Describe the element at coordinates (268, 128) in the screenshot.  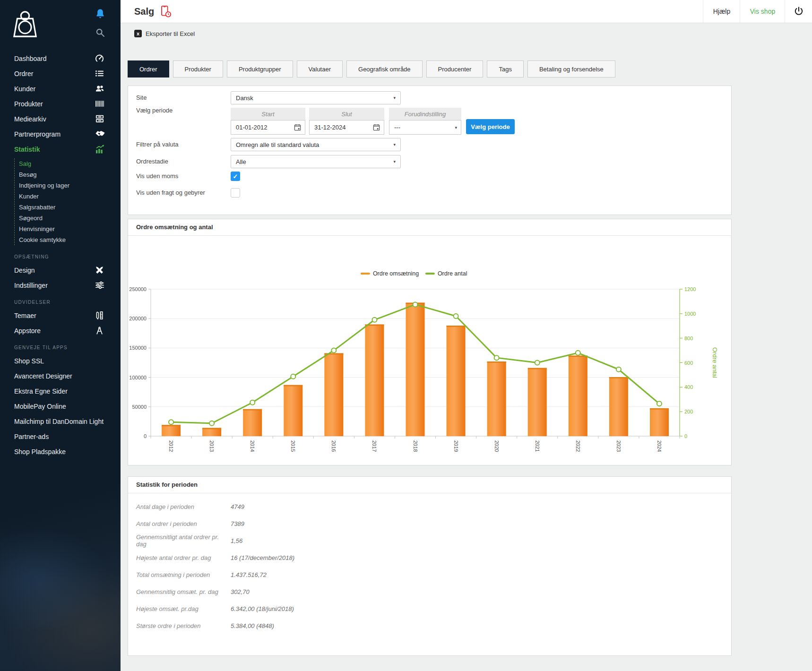
I see `start-date-input: 01-01-2012` at that location.